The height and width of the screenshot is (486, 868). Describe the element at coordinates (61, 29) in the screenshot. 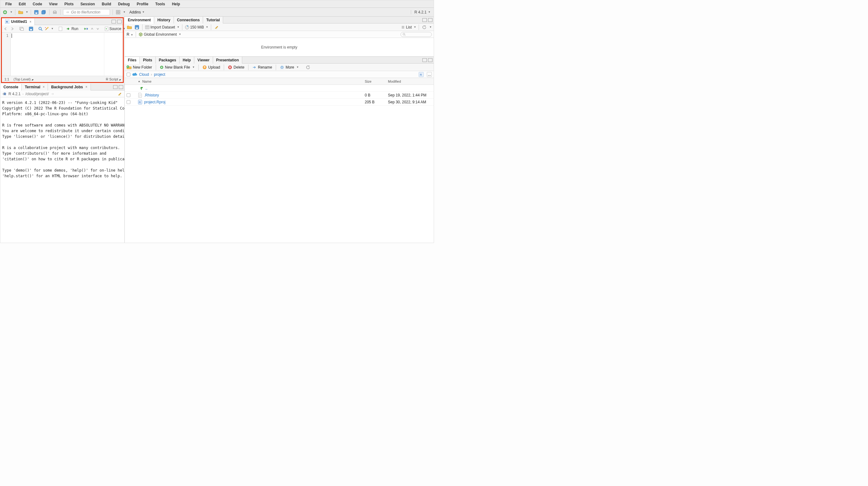

I see `compile-report-icon` at that location.